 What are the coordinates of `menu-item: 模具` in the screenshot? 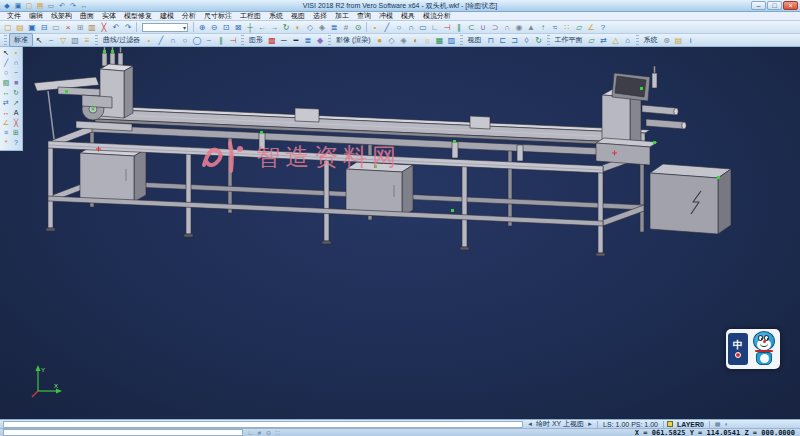 It's located at (408, 16).